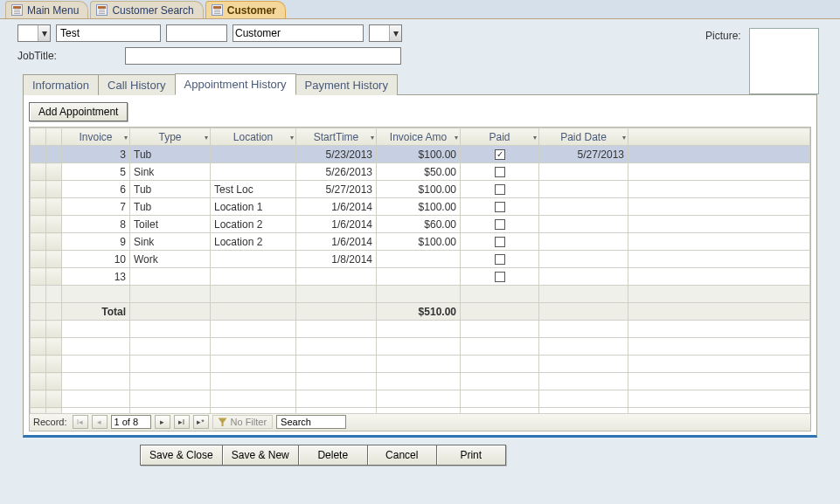 The width and height of the screenshot is (840, 504). What do you see at coordinates (385, 33) in the screenshot?
I see `suffix-combo: ▾` at bounding box center [385, 33].